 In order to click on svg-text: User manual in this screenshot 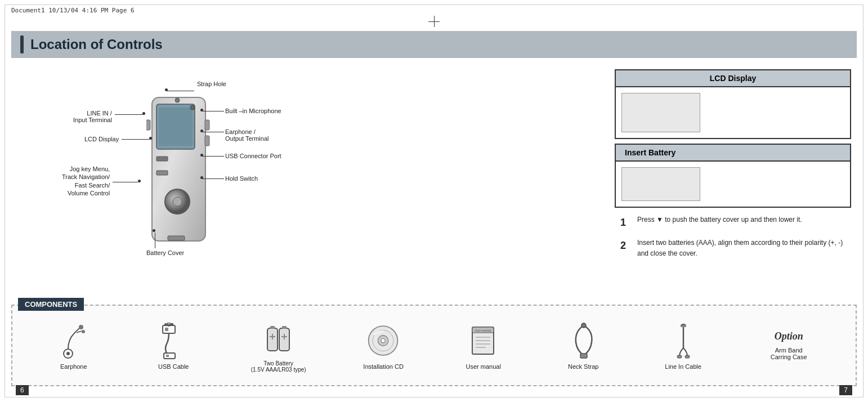, I will do `click(483, 330)`.